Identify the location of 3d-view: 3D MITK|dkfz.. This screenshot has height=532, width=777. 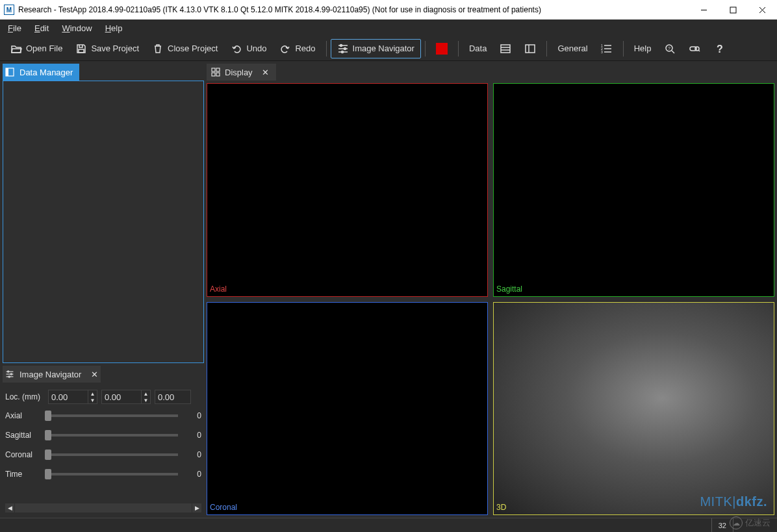
(634, 409).